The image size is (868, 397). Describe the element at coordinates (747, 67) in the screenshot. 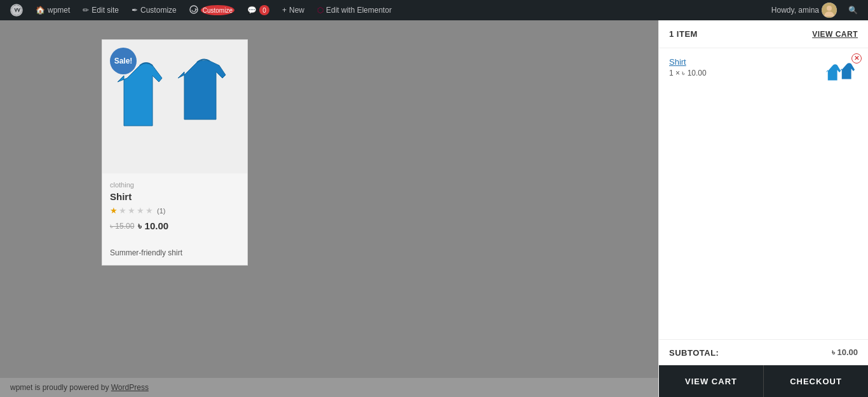

I see `cart-item-details: Shirt 1 × ৳ 10.00` at that location.